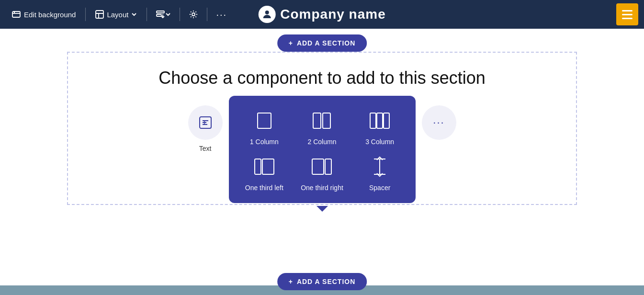  I want to click on layout-label-one-third-left: One third left, so click(264, 188).